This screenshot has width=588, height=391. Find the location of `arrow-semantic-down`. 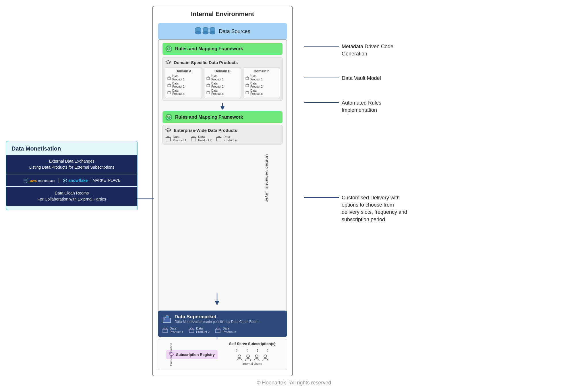

arrow-semantic-down is located at coordinates (217, 299).